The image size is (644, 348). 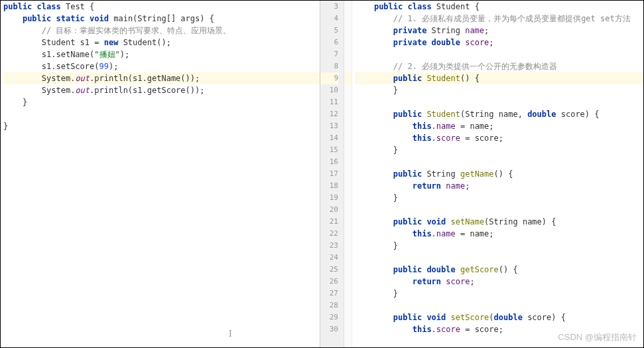 What do you see at coordinates (499, 186) in the screenshot?
I see `code-line: return name;` at bounding box center [499, 186].